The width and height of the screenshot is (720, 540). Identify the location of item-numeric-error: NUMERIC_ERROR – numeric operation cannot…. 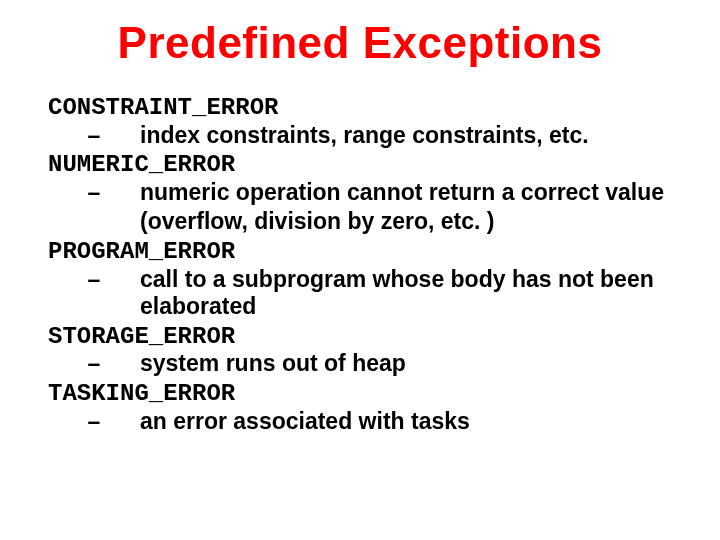
(360, 194).